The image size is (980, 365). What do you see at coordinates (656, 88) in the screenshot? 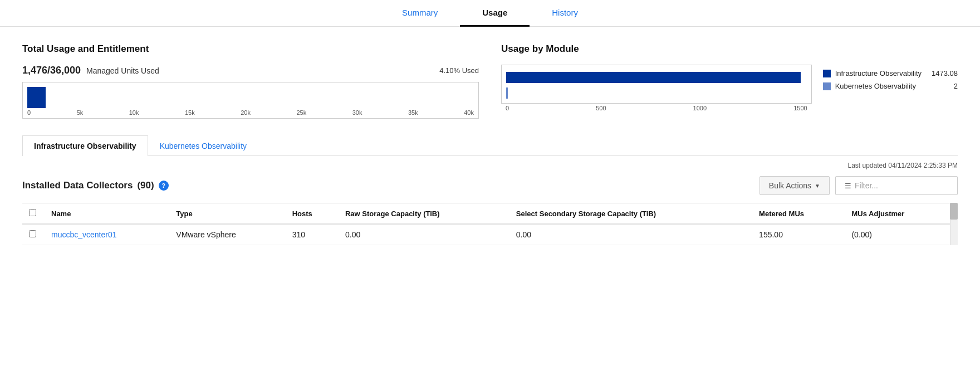
I see `module-chart-area: 0 500 1000 1500` at bounding box center [656, 88].